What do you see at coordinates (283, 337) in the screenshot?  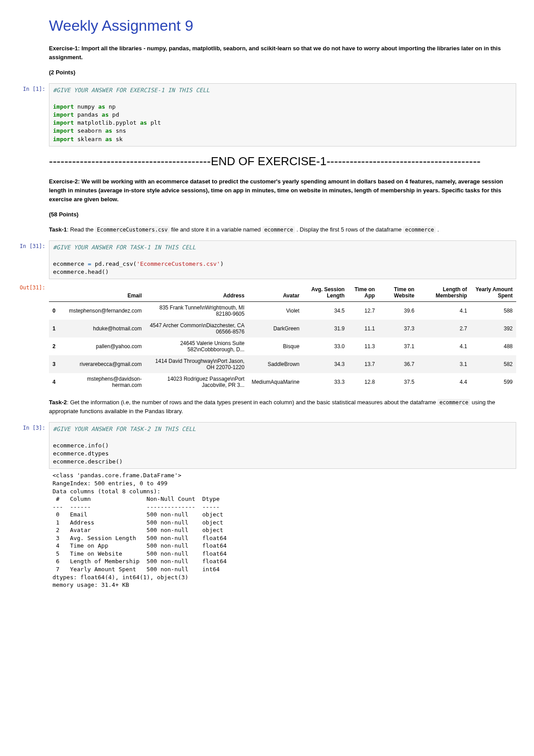 I see `dataframe-table: EmailAddressAvatarAvg. Session LengthTim…` at bounding box center [283, 337].